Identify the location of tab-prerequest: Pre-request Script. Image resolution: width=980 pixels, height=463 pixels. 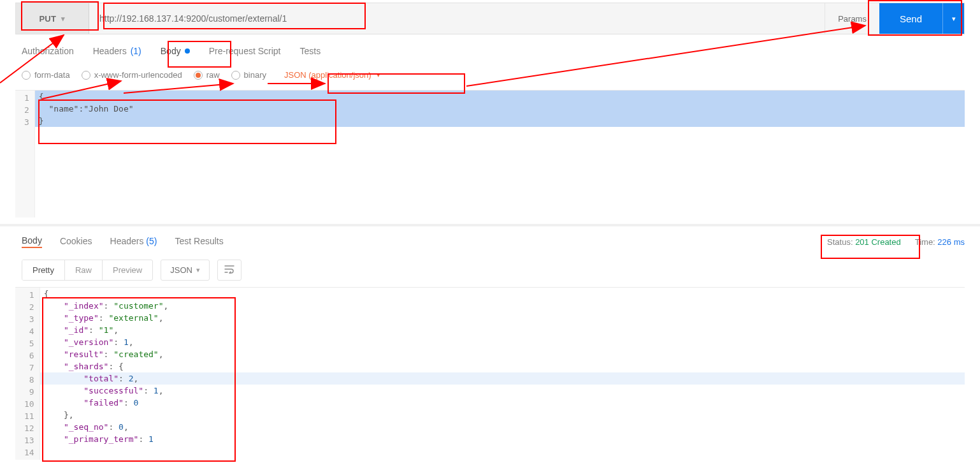
(245, 52).